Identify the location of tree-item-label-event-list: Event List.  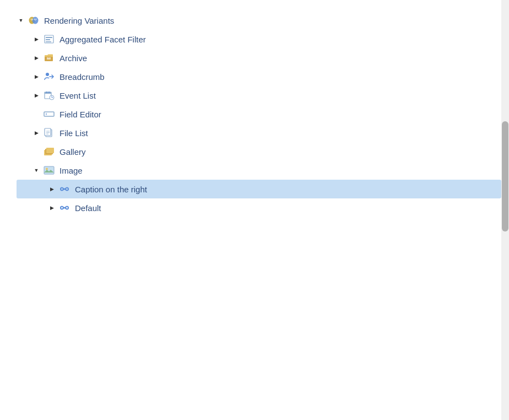
(78, 96).